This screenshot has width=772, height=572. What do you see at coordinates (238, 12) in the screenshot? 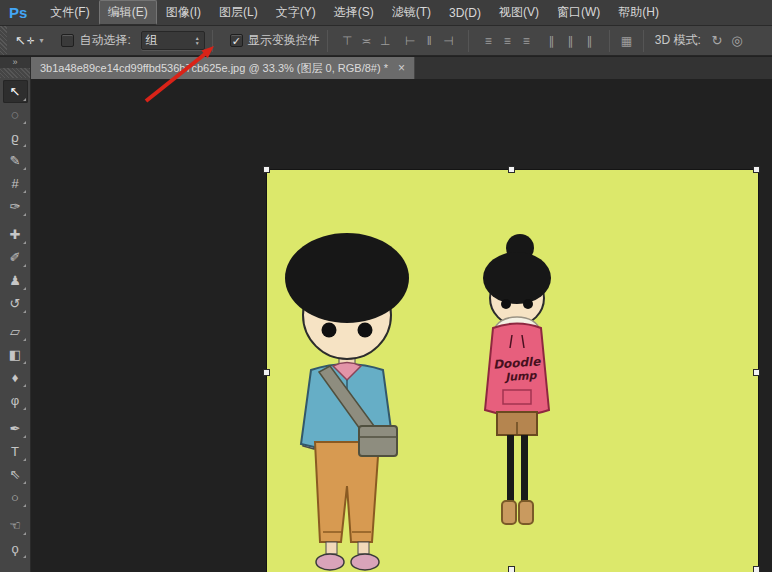
I see `menu-layer: 图层(L)` at bounding box center [238, 12].